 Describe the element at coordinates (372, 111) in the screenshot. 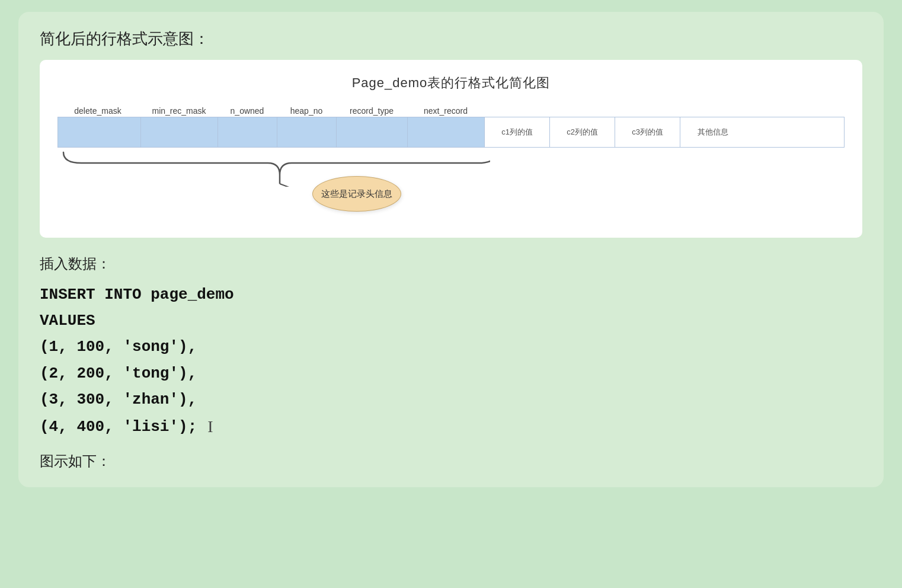

I see `label-record-type: record_type` at that location.